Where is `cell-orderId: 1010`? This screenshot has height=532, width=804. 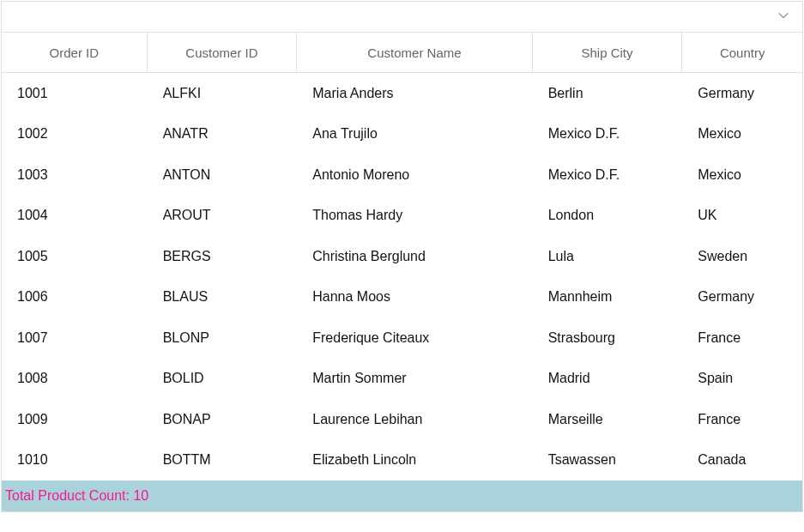 cell-orderId: 1010 is located at coordinates (75, 461).